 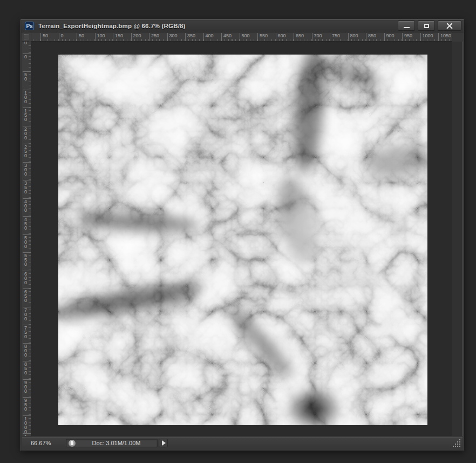 What do you see at coordinates (163, 443) in the screenshot?
I see `status-menu-button` at bounding box center [163, 443].